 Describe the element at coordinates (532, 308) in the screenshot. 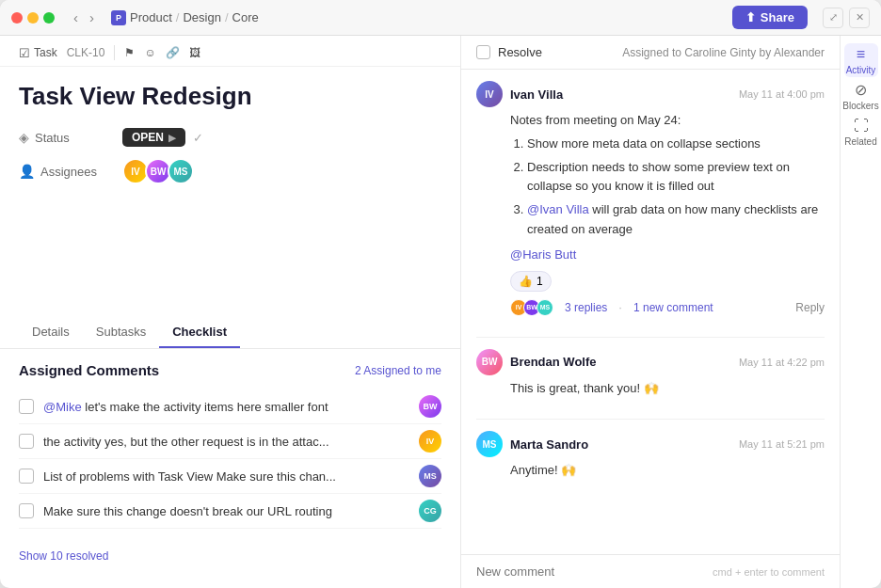

I see `reply-avatars-1: IV BW MS` at that location.